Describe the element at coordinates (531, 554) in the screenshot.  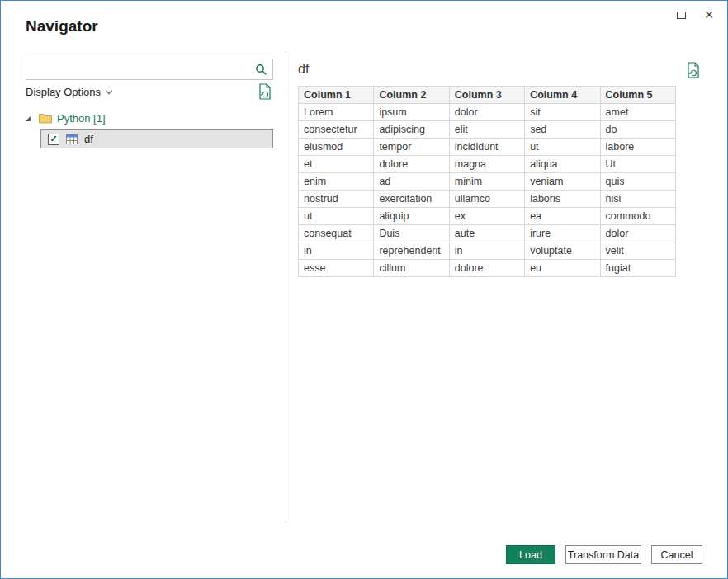
I see `load-button: Load` at that location.